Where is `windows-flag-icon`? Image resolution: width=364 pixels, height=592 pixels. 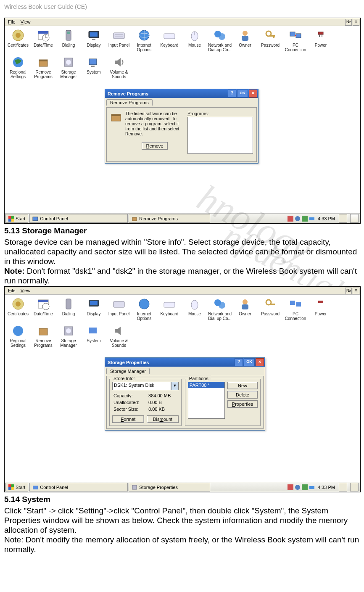
windows-flag-icon is located at coordinates (11, 219).